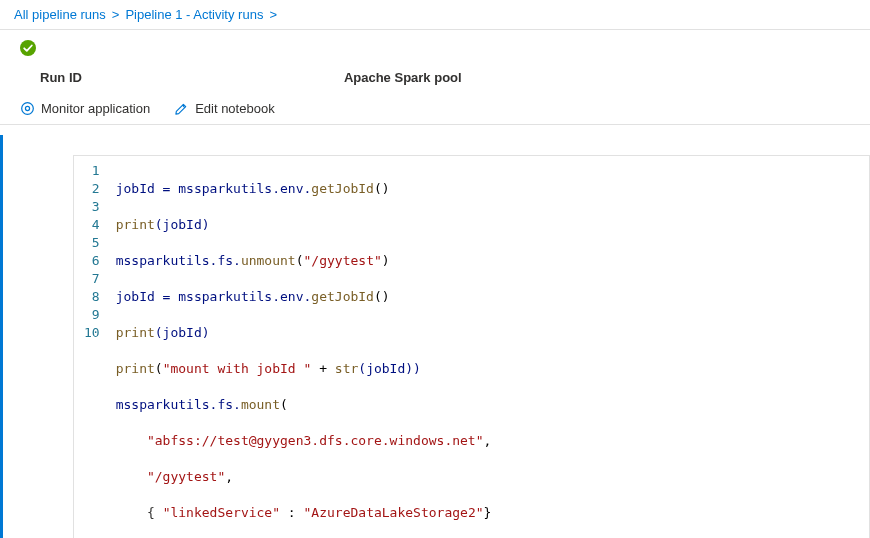  What do you see at coordinates (224, 108) in the screenshot?
I see `edit-notebook-button: Edit notebook` at bounding box center [224, 108].